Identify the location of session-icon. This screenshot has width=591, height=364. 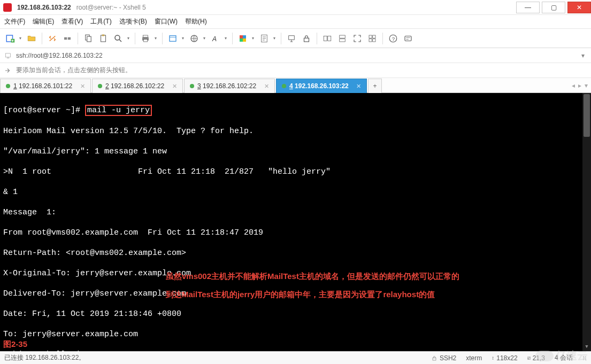
(8, 56).